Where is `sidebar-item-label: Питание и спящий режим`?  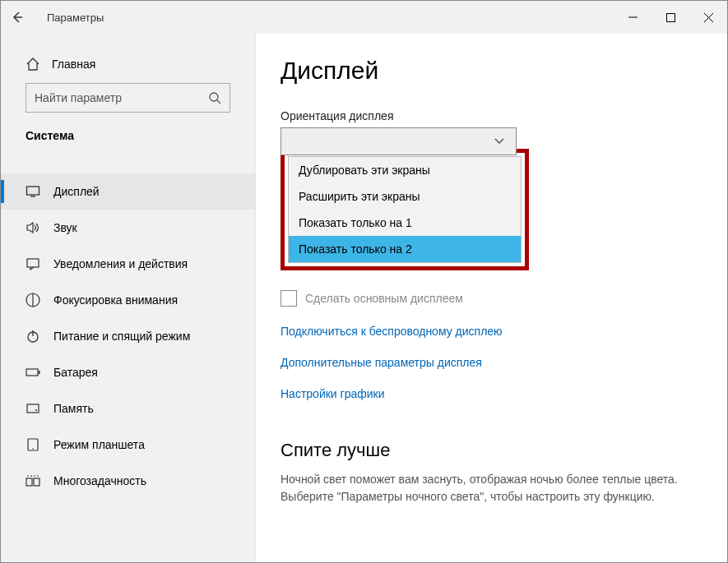 sidebar-item-label: Питание и спящий режим is located at coordinates (122, 336).